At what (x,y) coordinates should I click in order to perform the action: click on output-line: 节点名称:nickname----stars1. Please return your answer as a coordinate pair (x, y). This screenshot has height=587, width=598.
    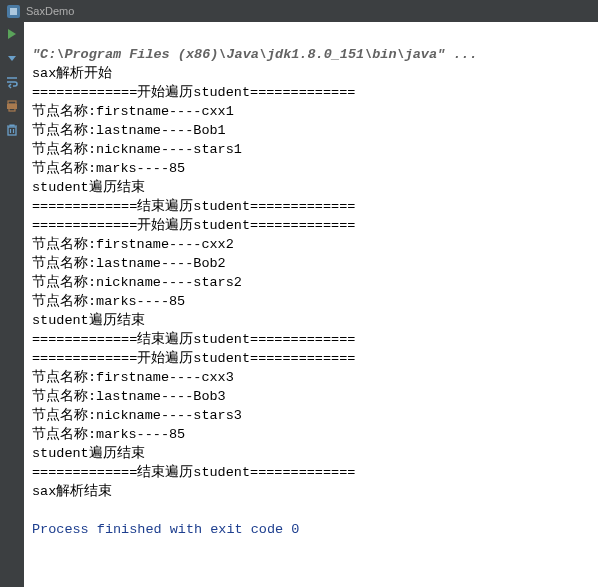
    Looking at the image, I should click on (137, 150).